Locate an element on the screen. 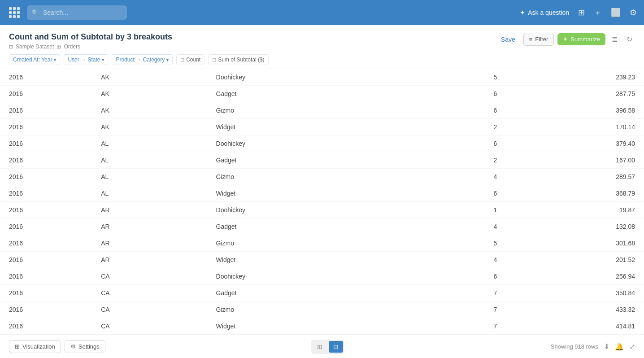 Image resolution: width=644 pixels, height=358 pixels. cell-subtotal: 256.94 is located at coordinates (575, 276).